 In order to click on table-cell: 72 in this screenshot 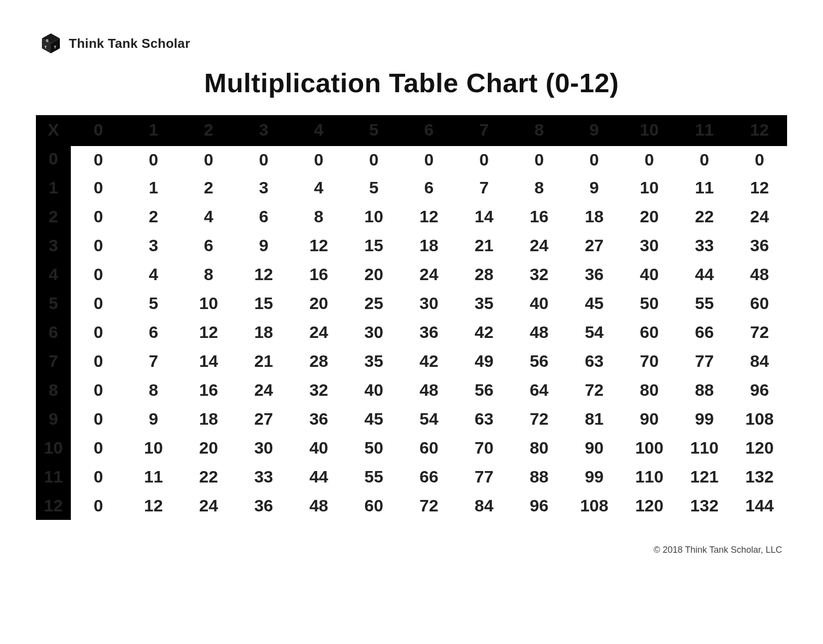, I will do `click(539, 419)`.